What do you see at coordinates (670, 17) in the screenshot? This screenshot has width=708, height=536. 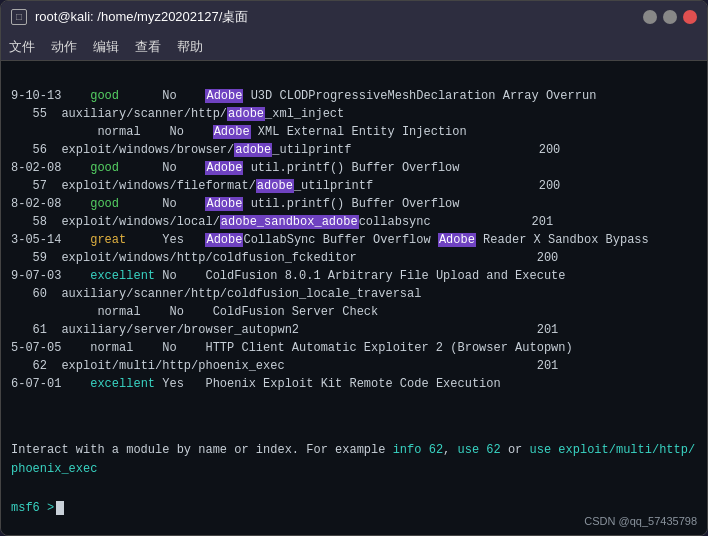 I see `window-controls` at bounding box center [670, 17].